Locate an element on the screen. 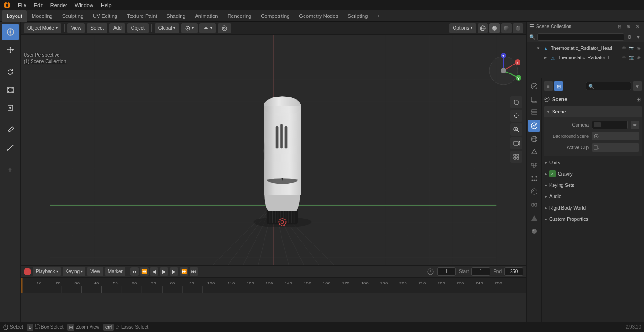 Image resolution: width=644 pixels, height=332 pixels. tab-uv-editing: UV Editing is located at coordinates (105, 16).